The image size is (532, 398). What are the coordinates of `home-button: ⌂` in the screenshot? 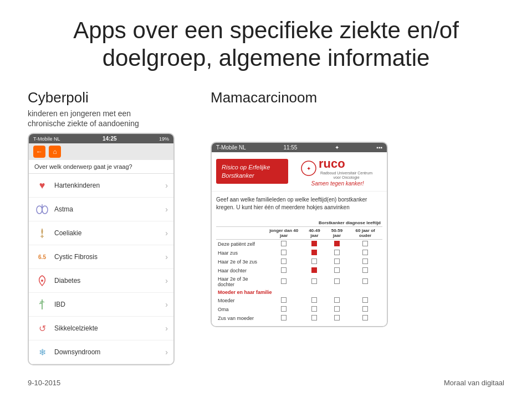 It's located at (55, 152).